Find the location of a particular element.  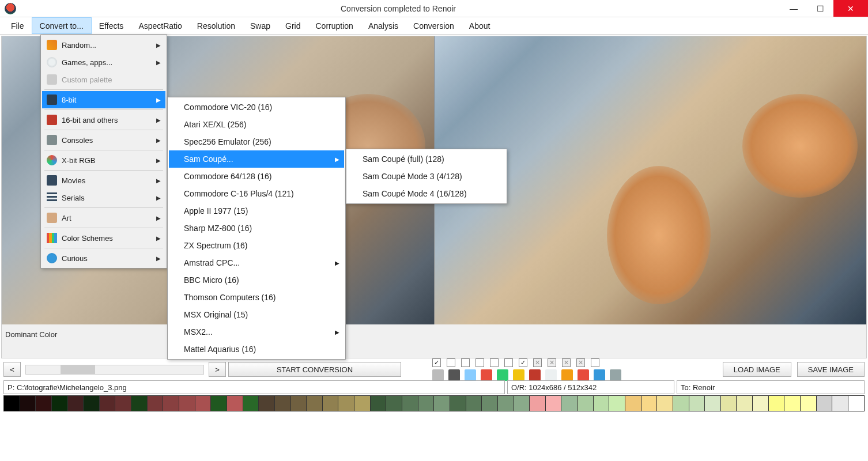

menu-item-consoles: Consoles▶ is located at coordinates (104, 140).